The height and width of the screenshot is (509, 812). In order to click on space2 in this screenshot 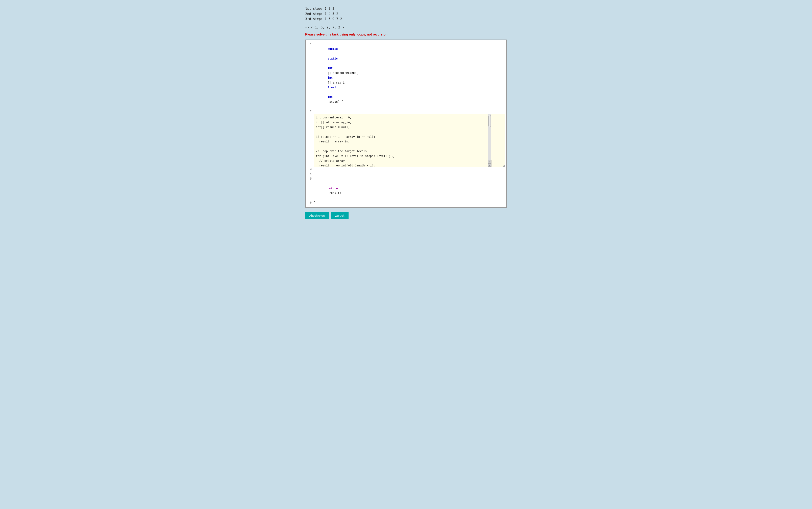, I will do `click(328, 64)`.